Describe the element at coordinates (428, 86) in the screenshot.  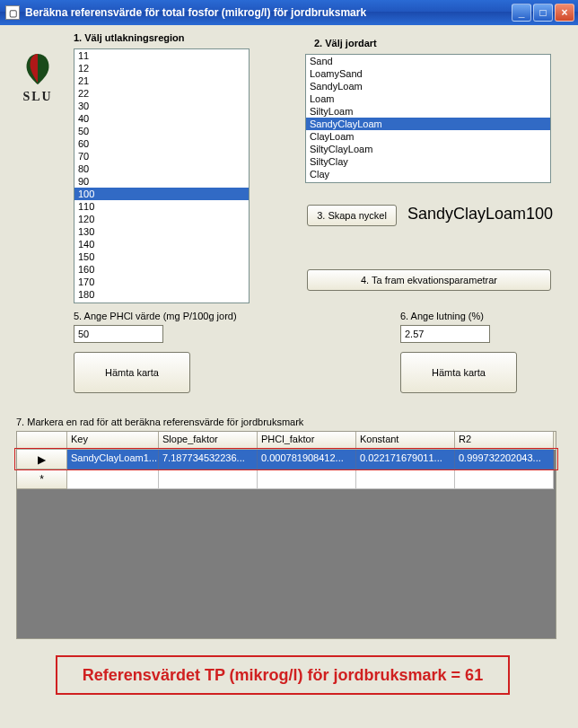
I see `soil-item: SandyLoam` at that location.